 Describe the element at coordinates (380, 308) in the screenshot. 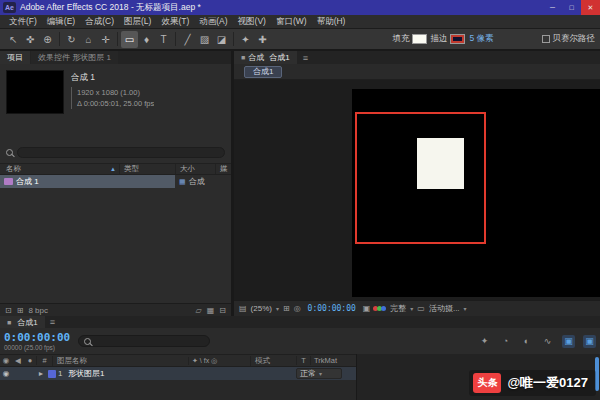

I see `channels-icon` at that location.